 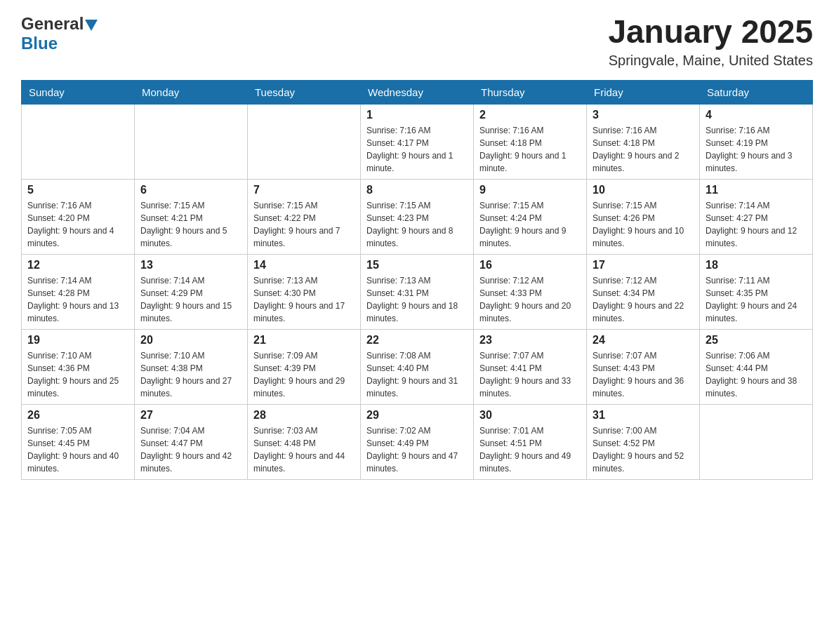 What do you see at coordinates (191, 375) in the screenshot?
I see `day-info: Sunrise: 7:10 AM Sunset: 4:38 PM Dayligh…` at bounding box center [191, 375].